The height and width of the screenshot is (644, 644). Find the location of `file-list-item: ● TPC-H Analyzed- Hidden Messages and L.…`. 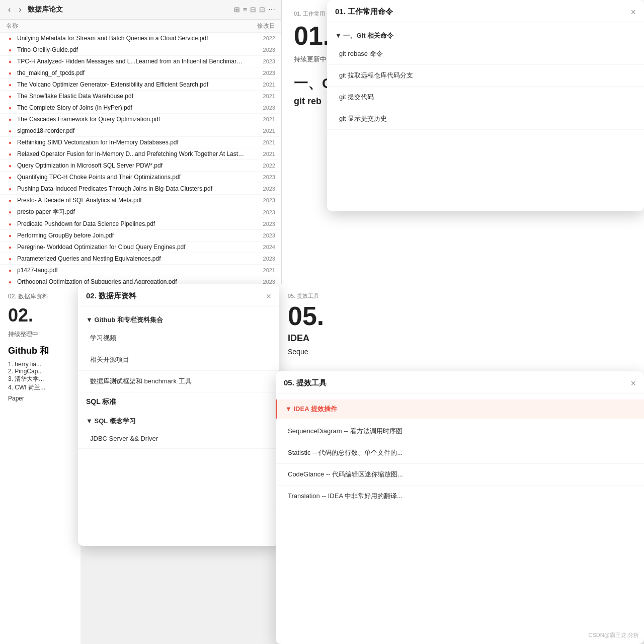

file-list-item: ● TPC-H Analyzed- Hidden Messages and L.… is located at coordinates (141, 61).